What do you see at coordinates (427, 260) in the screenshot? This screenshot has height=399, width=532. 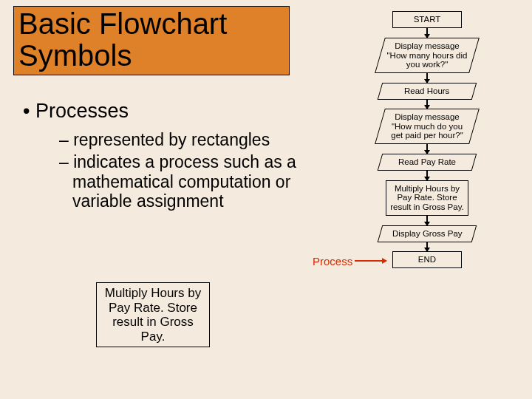 I see `flow-end: END` at bounding box center [427, 260].